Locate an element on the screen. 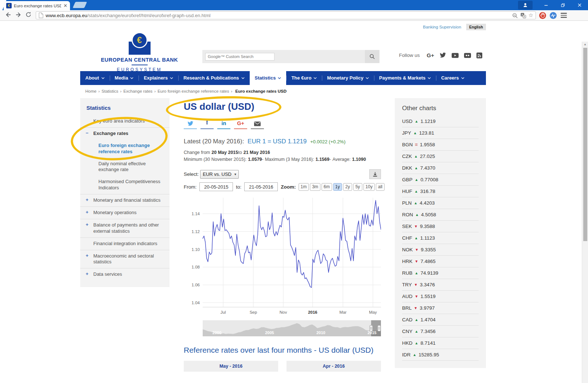 This screenshot has height=383, width=588. url-bar: www.ecb.europa.eu/stats/exchange/eurofxr… is located at coordinates (286, 15).